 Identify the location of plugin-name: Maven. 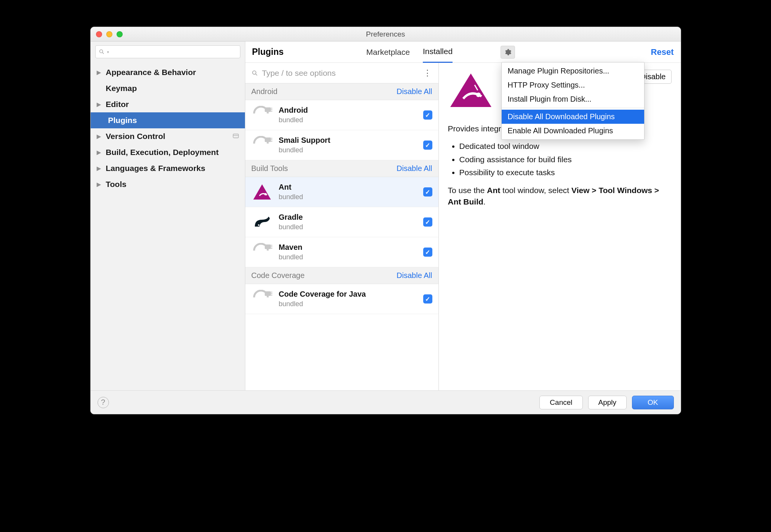
(291, 248).